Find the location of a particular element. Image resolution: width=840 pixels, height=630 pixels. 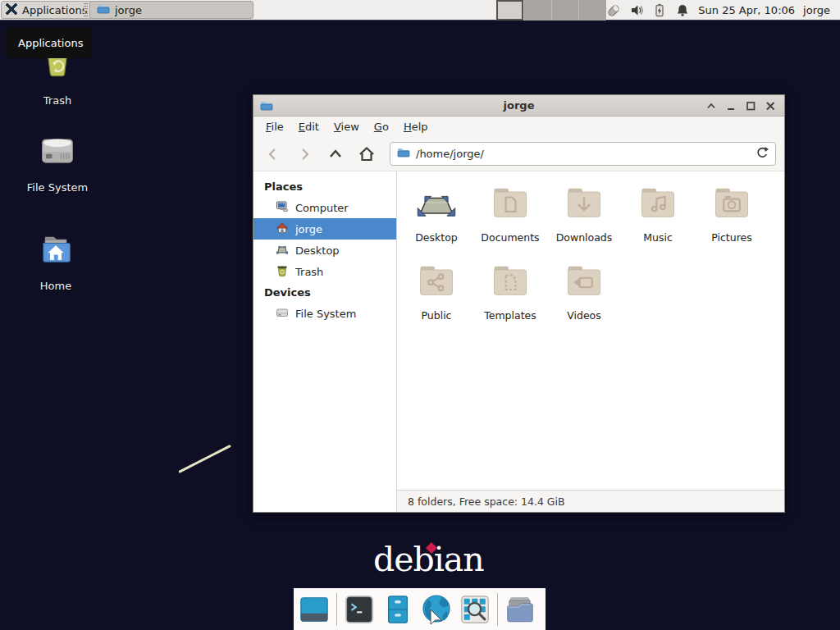

hard-drive-icon is located at coordinates (57, 153).